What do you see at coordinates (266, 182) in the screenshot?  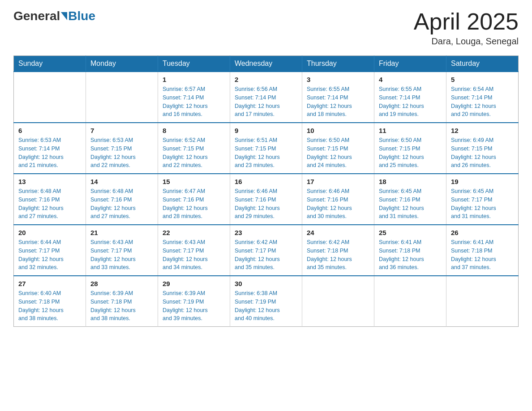 I see `day-number: 16` at bounding box center [266, 182].